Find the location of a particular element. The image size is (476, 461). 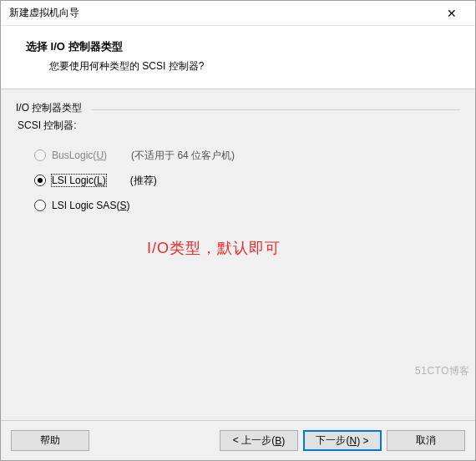

watermark: 51CTO博客 is located at coordinates (443, 371).